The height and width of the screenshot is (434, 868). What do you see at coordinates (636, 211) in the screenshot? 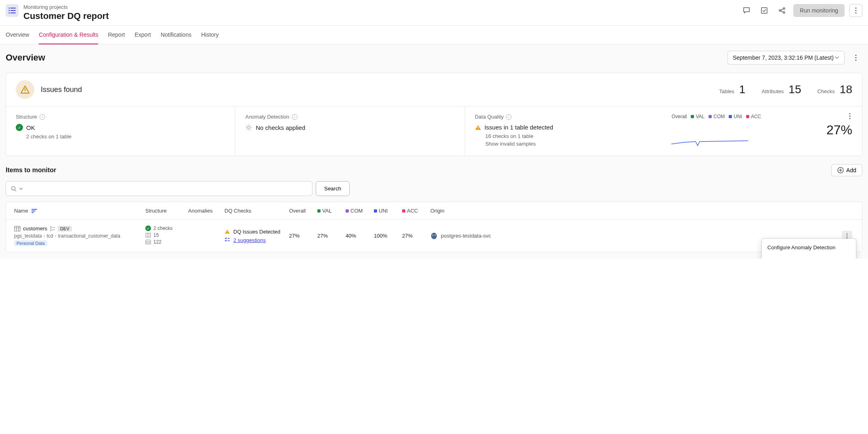
I see `col-origin: Origin` at bounding box center [636, 211].